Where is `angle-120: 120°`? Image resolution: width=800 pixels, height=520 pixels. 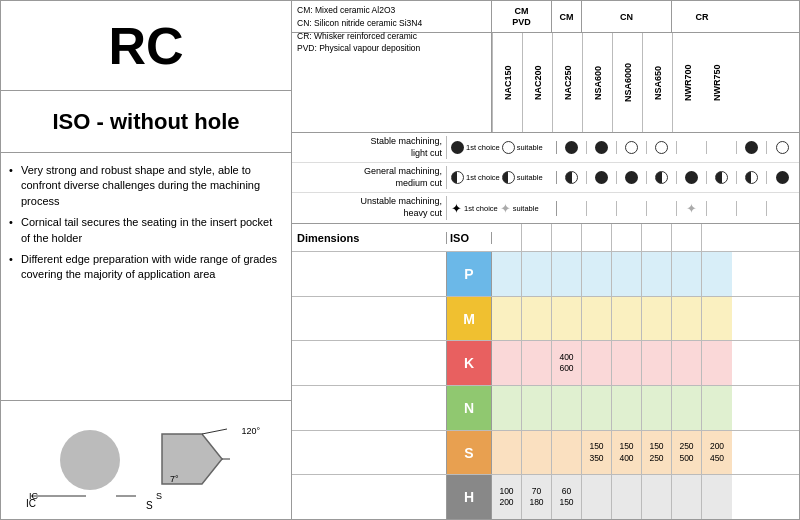
angle-120: 120° is located at coordinates (250, 431).